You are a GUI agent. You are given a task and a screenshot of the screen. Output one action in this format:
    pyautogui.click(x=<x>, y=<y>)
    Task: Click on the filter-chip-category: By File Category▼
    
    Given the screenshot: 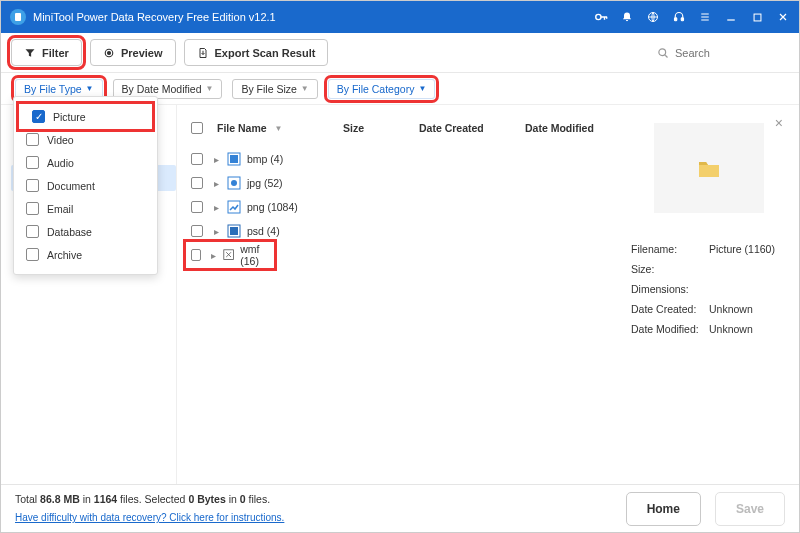 What is the action you would take?
    pyautogui.click(x=382, y=89)
    